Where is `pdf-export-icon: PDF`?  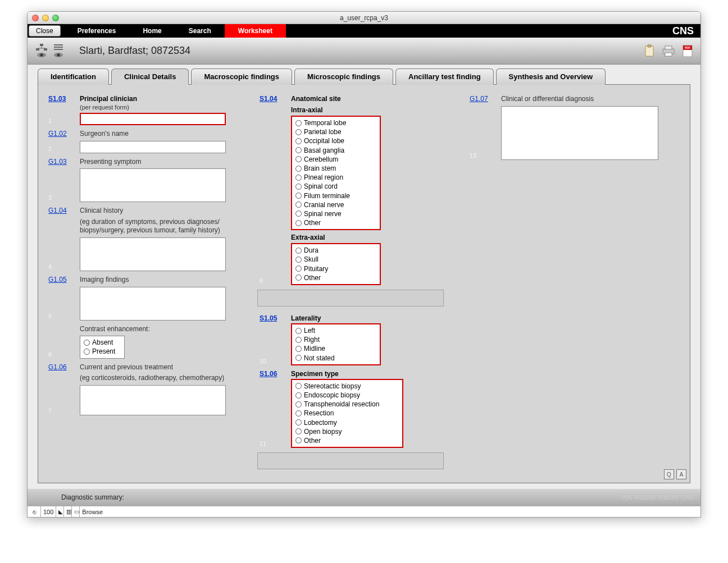
pdf-export-icon: PDF is located at coordinates (688, 51).